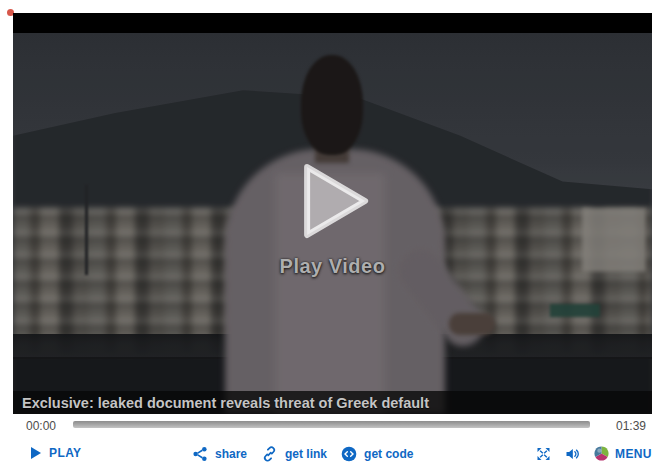 Image resolution: width=669 pixels, height=472 pixels. I want to click on share-label: share, so click(231, 454).